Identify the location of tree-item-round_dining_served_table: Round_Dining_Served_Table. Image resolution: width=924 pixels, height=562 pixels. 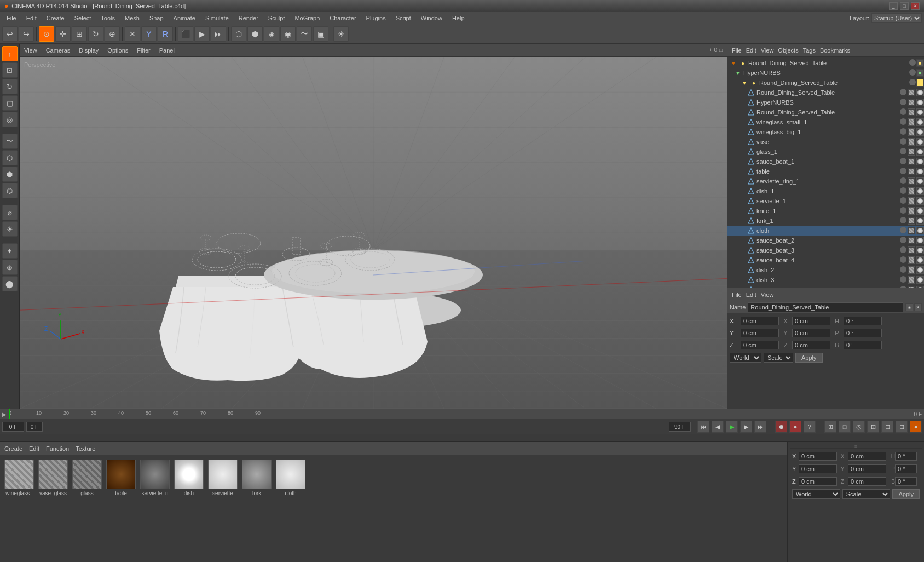
(825, 112).